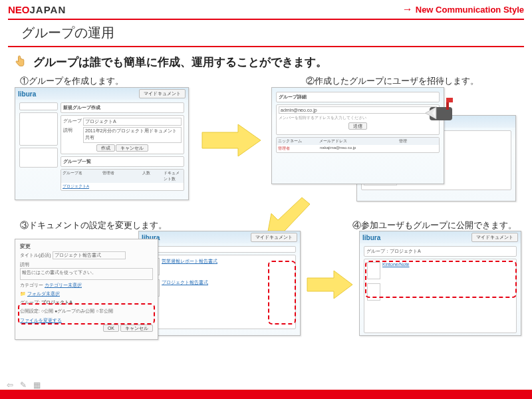 This screenshot has width=532, height=399. I want to click on tagline: → New Communication Style, so click(463, 9).